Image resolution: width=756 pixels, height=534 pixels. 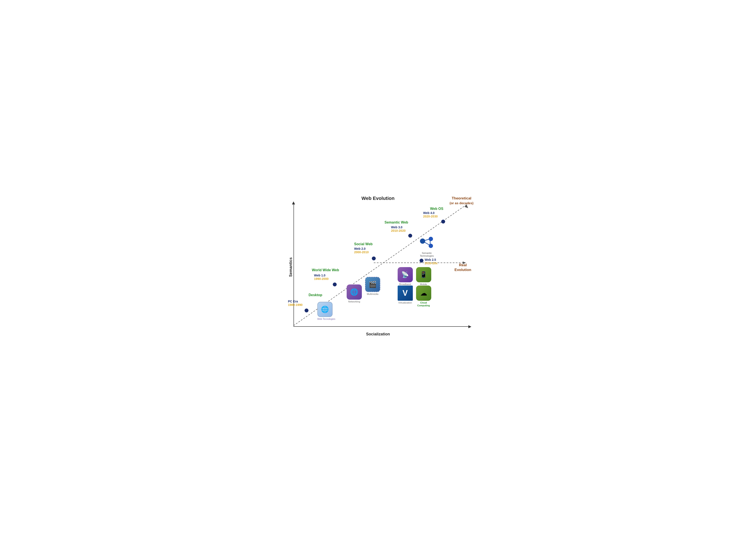 I want to click on category-semantic-web: Semantic Web, so click(x=396, y=222).